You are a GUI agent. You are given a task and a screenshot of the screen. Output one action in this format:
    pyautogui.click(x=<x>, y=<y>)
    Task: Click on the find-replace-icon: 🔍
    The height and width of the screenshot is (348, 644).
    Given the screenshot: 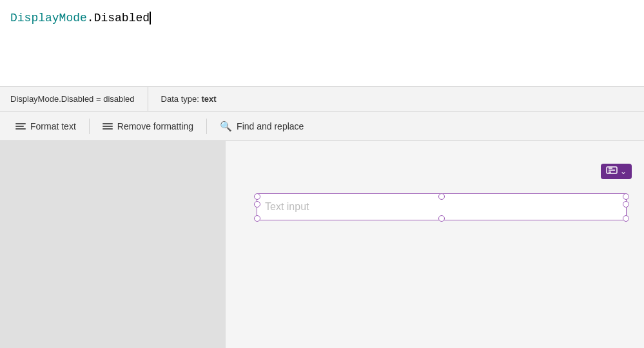 What is the action you would take?
    pyautogui.click(x=226, y=126)
    